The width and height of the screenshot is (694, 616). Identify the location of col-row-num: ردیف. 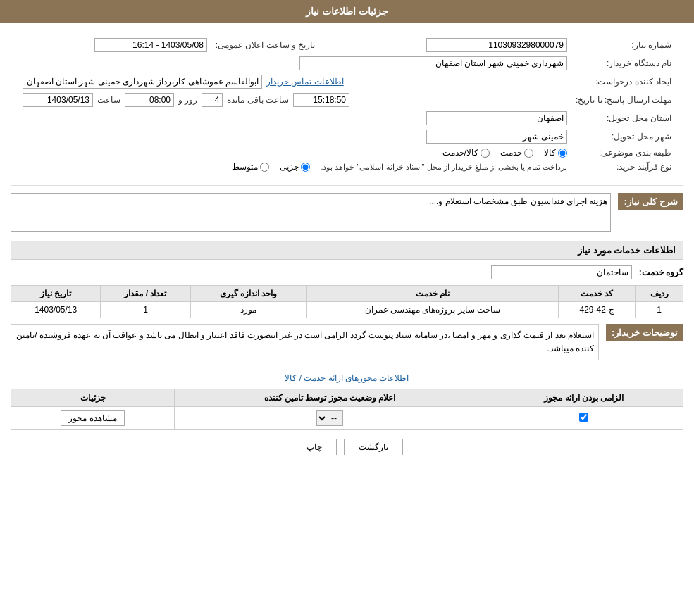
(659, 294).